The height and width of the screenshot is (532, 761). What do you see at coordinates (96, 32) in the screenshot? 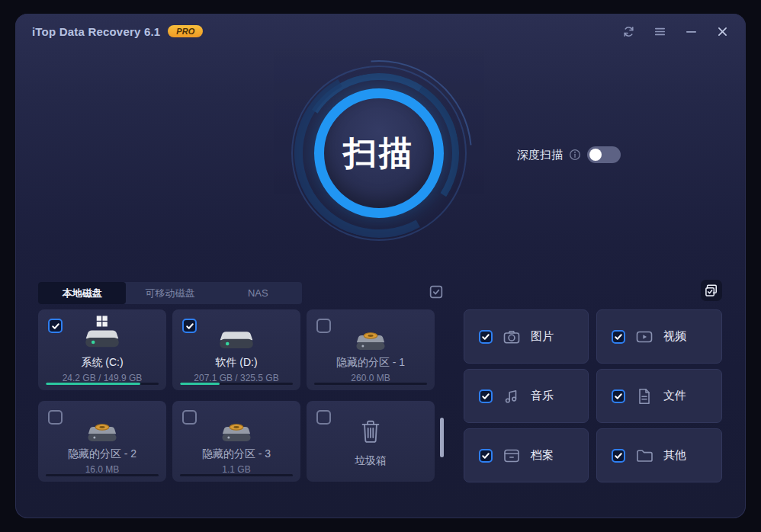
I see `app-title: iTop Data Recovery 6.1` at bounding box center [96, 32].